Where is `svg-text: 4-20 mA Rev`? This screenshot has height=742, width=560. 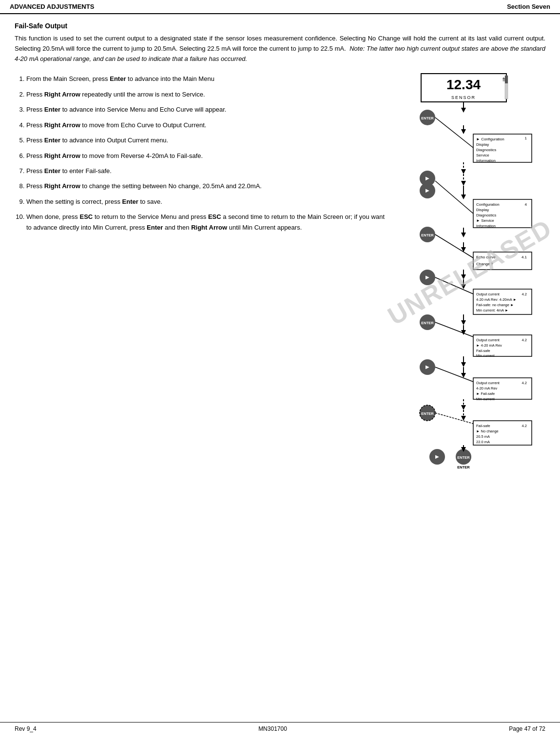
svg-text: 4-20 mA Rev is located at coordinates (487, 388).